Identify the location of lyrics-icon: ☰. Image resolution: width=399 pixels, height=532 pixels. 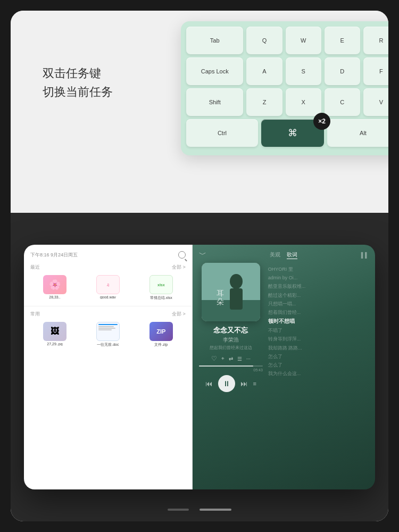
(239, 359).